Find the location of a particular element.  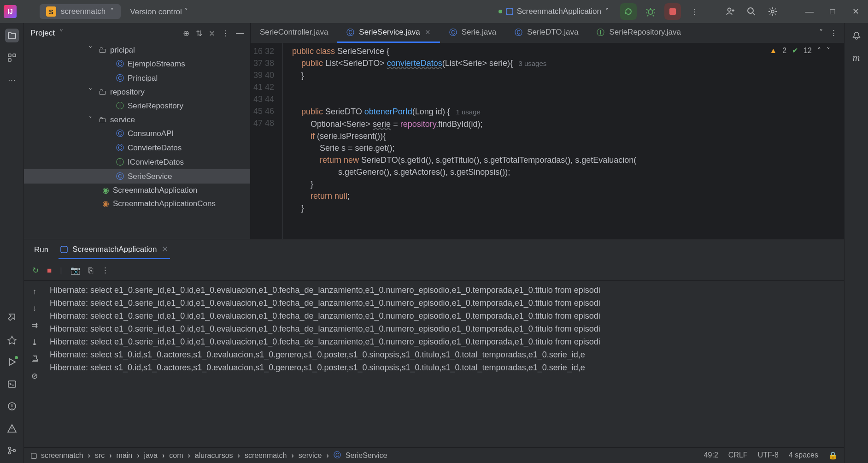

readonly-toggle: 🔒 is located at coordinates (833, 456).